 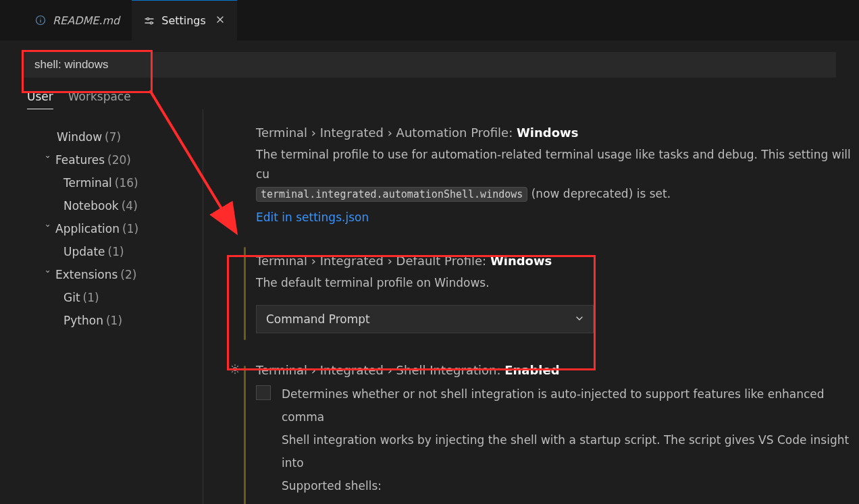 What do you see at coordinates (579, 319) in the screenshot?
I see `chevron-down-icon` at bounding box center [579, 319].